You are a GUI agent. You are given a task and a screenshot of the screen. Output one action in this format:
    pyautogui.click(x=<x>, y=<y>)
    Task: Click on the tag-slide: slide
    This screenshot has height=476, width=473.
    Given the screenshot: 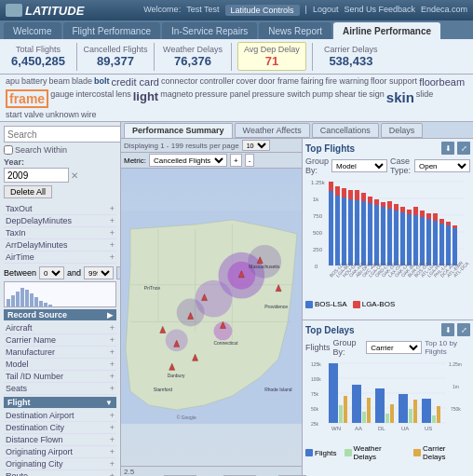 What is the action you would take?
    pyautogui.click(x=425, y=99)
    